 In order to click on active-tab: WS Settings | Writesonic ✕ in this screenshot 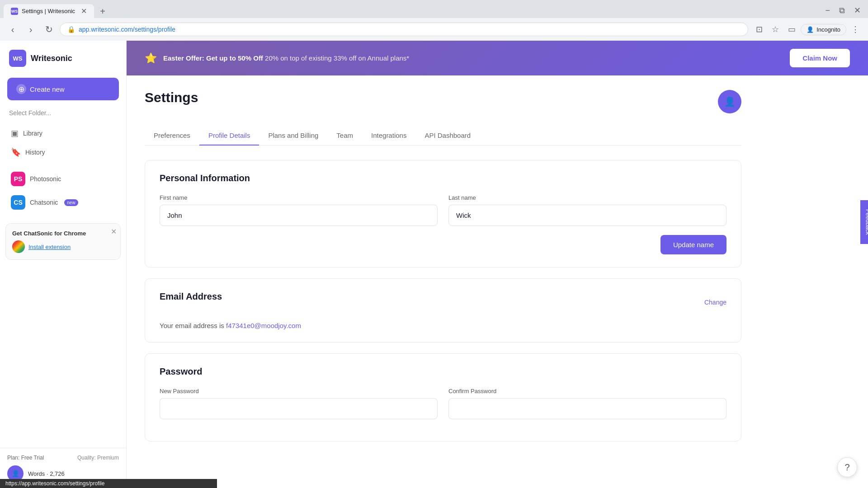, I will do `click(49, 11)`.